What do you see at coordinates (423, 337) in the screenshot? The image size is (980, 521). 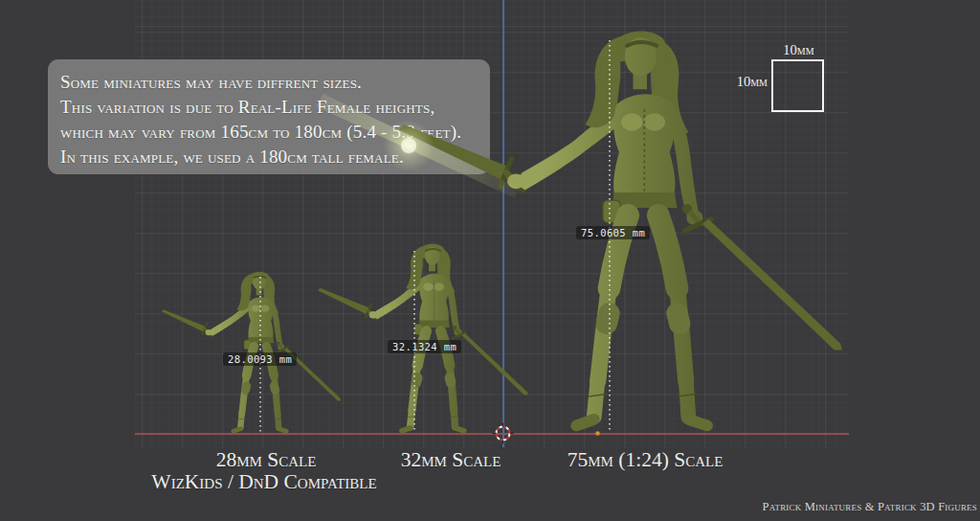 I see `miniature-figure-32mm` at bounding box center [423, 337].